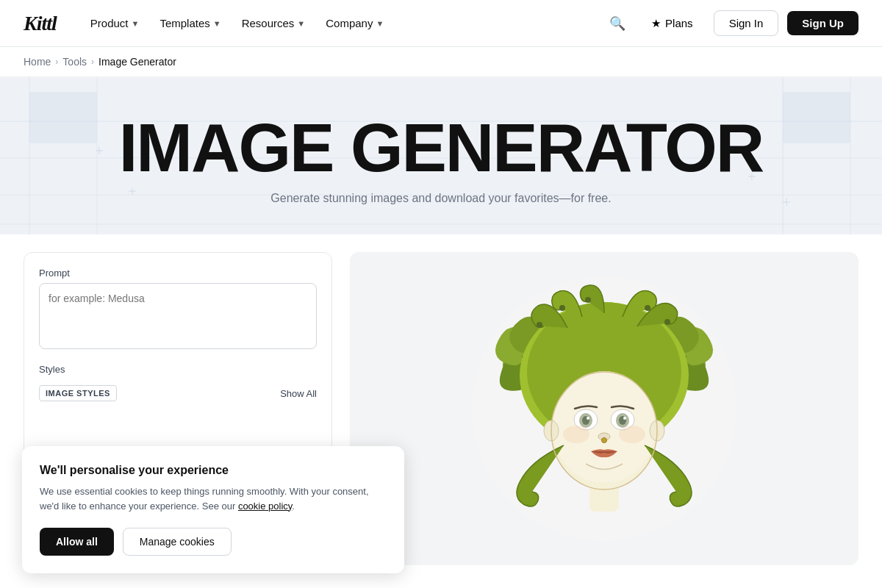  What do you see at coordinates (273, 24) in the screenshot?
I see `nav-item-resources: Resources ▼` at bounding box center [273, 24].